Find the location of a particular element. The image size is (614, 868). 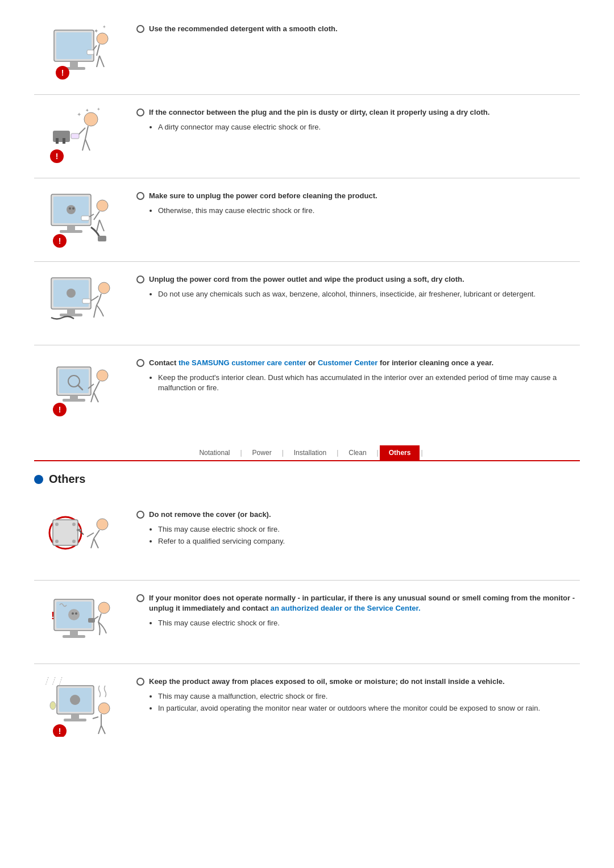

heading-text: Contact the SAMSUNG customer care center… is located at coordinates (321, 363).